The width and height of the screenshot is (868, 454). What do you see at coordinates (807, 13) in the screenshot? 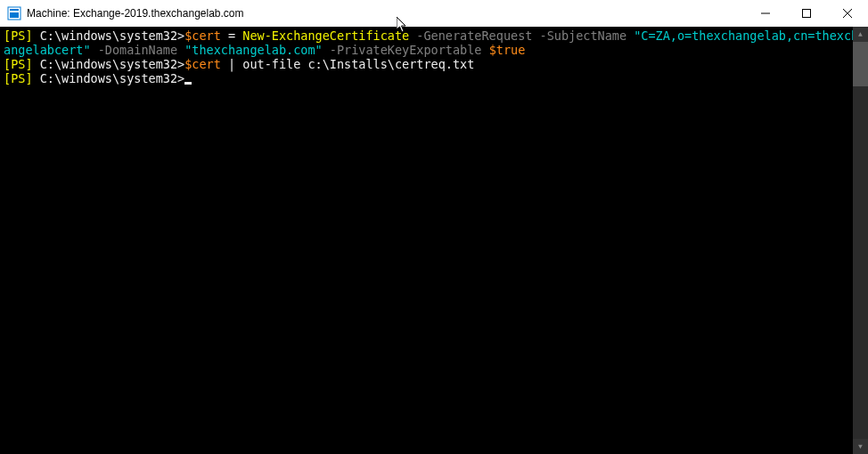
I see `maximize-button` at bounding box center [807, 13].